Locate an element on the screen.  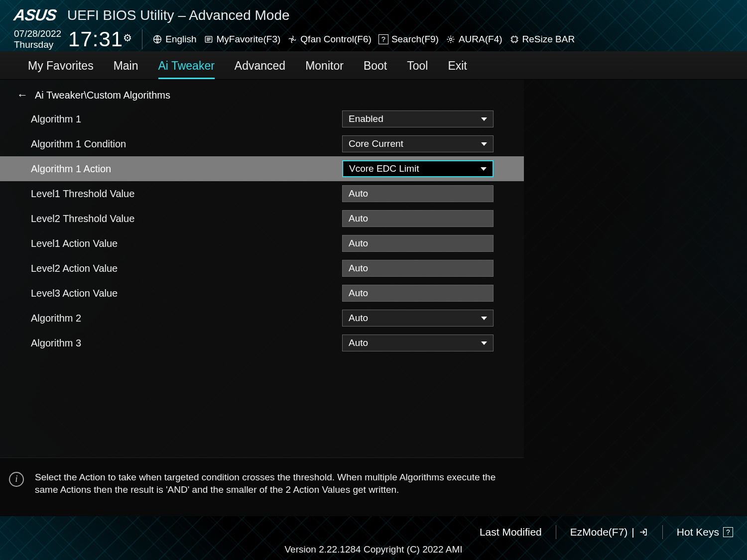
language-button: English is located at coordinates (174, 39).